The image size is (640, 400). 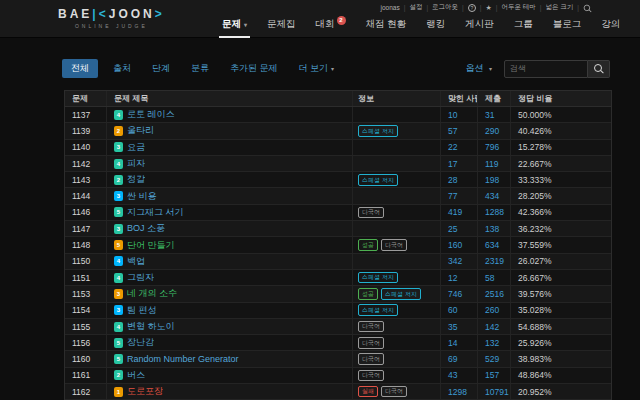 What do you see at coordinates (497, 392) in the screenshot?
I see `submission-count-link: 10791` at bounding box center [497, 392].